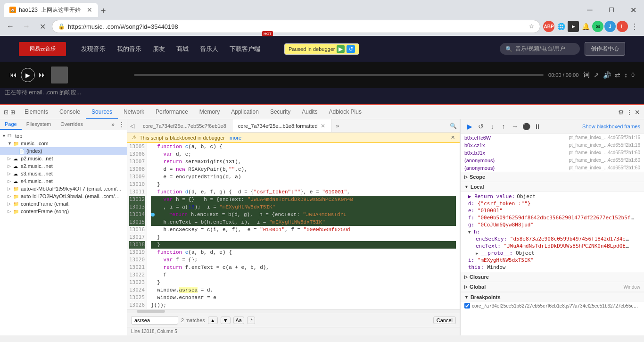 The height and width of the screenshot is (342, 644). What do you see at coordinates (553, 153) in the screenshot?
I see `call-stack-item-3: b0x.bJ1x pt_frame_index_...4cd655ff2b1:6…` at bounding box center [553, 153].